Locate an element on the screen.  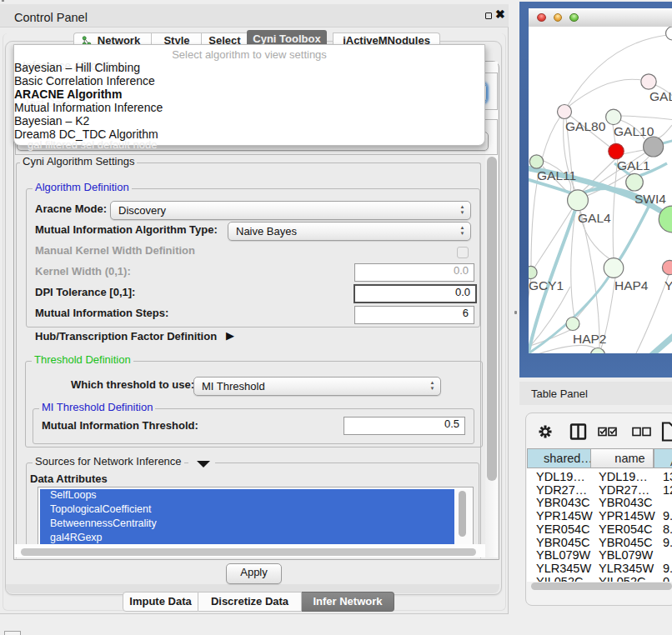
svg-text: GCY1 is located at coordinates (546, 285).